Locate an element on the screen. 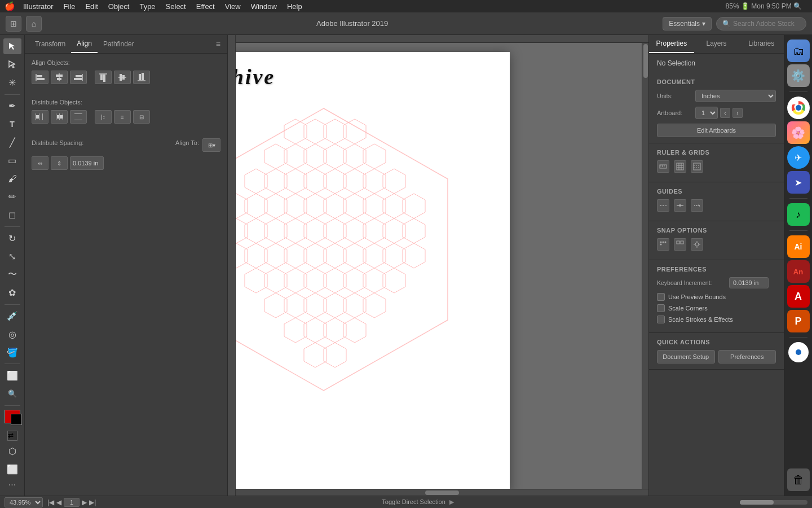 The height and width of the screenshot is (508, 812). tab-properties: Properties is located at coordinates (672, 44).